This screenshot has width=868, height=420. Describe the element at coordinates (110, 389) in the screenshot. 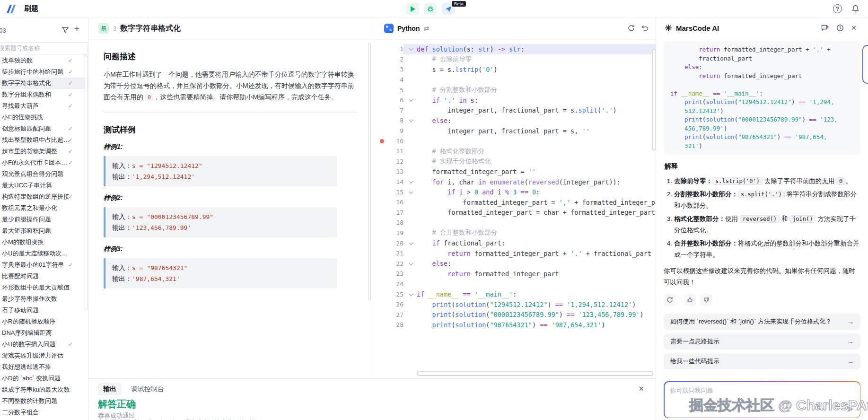

I see `tab-output: 输出` at that location.